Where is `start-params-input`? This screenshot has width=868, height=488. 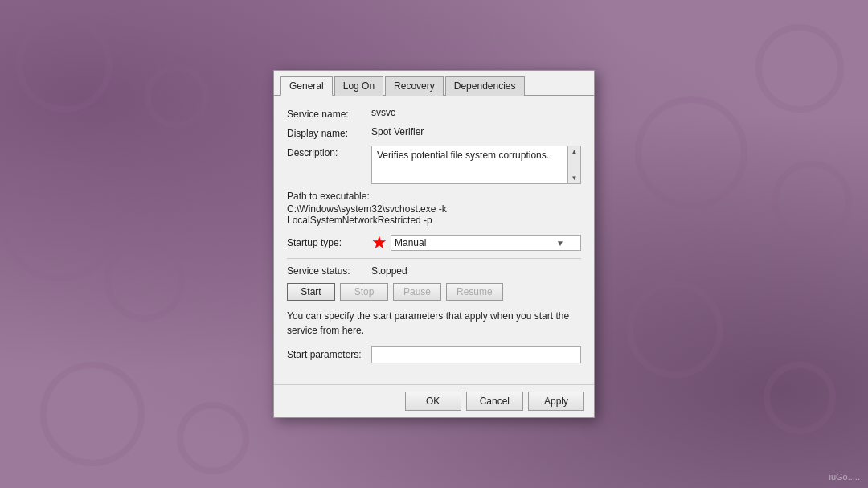
start-params-input is located at coordinates (476, 355).